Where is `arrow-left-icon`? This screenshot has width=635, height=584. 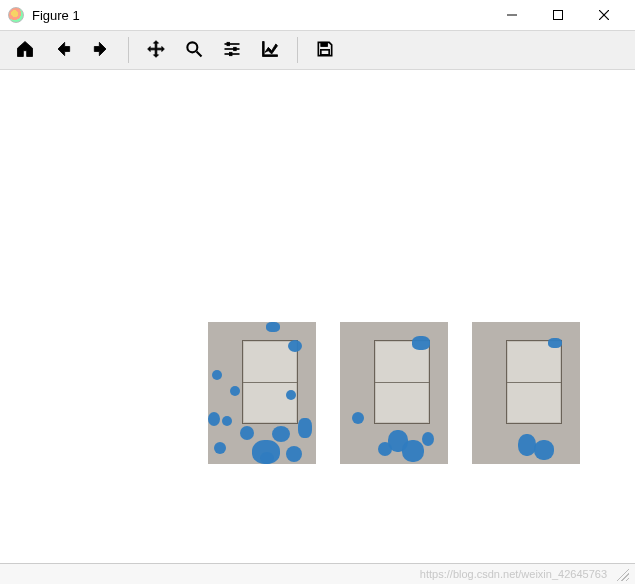
arrow-left-icon is located at coordinates (63, 50).